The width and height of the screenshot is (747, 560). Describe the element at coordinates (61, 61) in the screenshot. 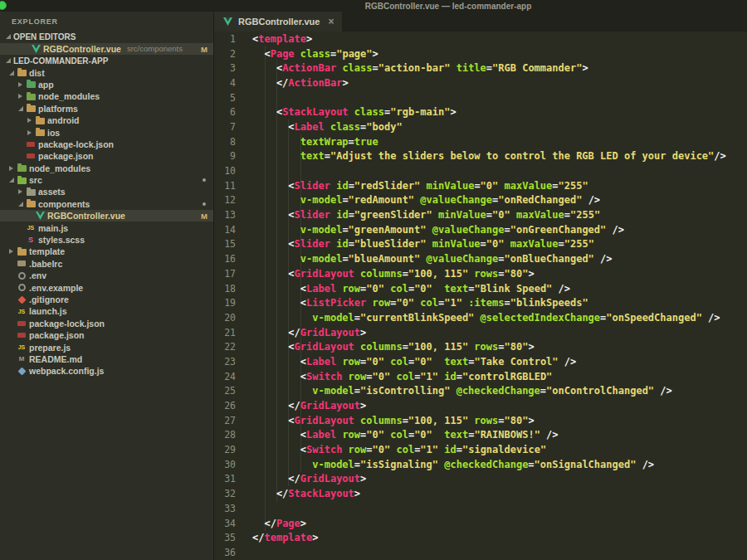

I see `section-label: LED-COMMANDER-APP` at that location.